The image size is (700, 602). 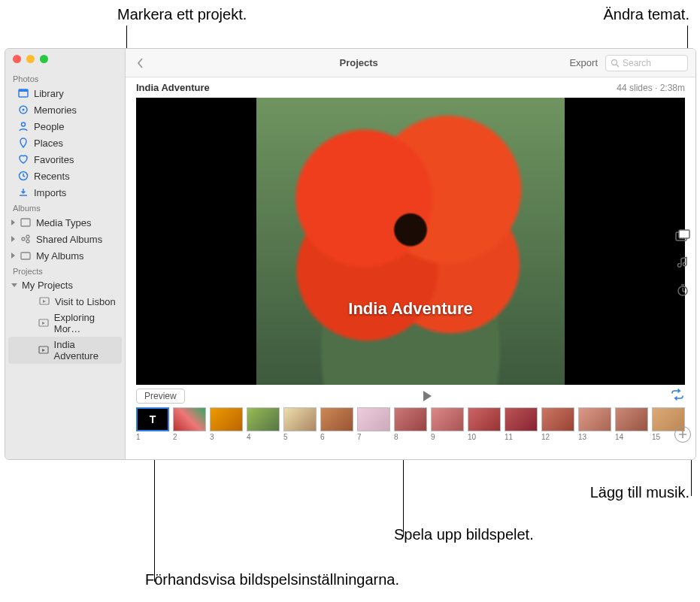 What do you see at coordinates (683, 434) in the screenshot?
I see `add-photo-button` at bounding box center [683, 434].